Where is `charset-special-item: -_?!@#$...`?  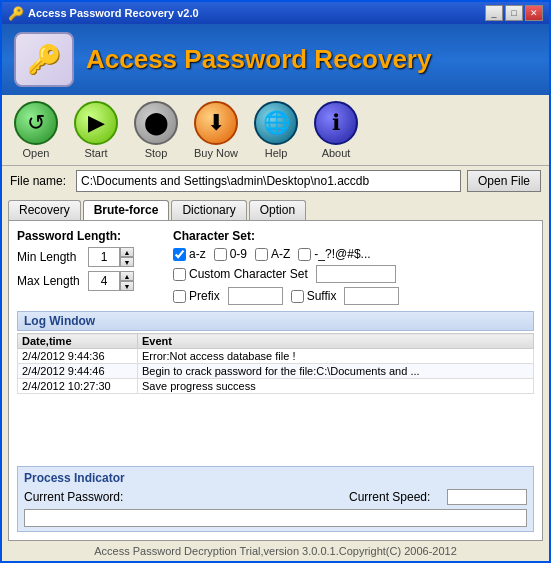
charset-special-item: -_?!@#$... is located at coordinates (334, 254).